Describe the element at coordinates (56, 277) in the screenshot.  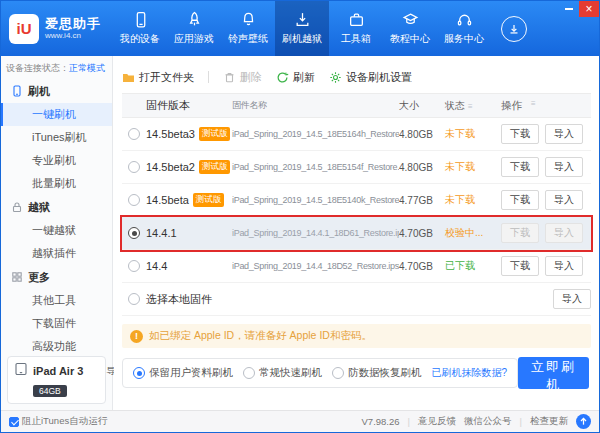
I see `sidebar-group-more: 更多` at that location.